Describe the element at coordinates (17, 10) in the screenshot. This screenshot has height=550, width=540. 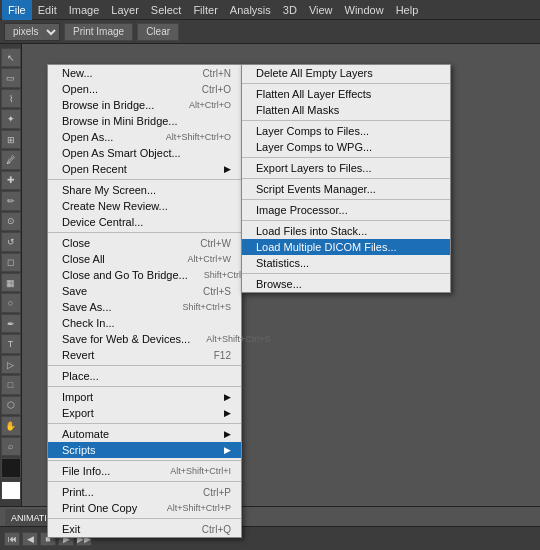
I see `menu-file: File` at that location.